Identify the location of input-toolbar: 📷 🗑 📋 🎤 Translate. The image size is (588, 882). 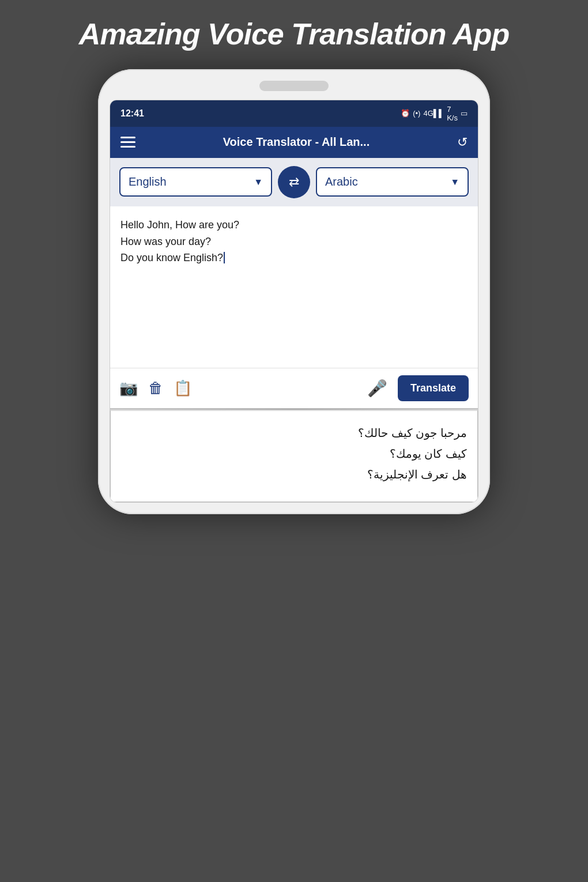
(294, 388).